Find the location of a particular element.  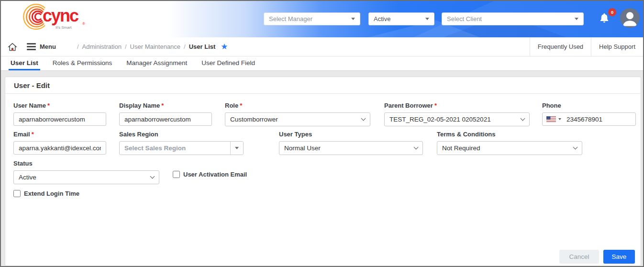

home-icon is located at coordinates (12, 47).